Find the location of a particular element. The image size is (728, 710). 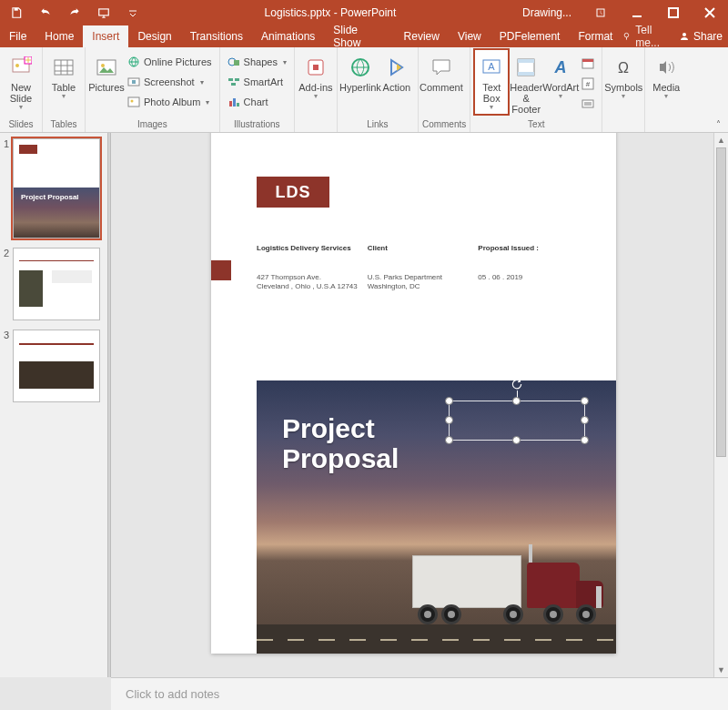

svg-text: Ω is located at coordinates (623, 67).